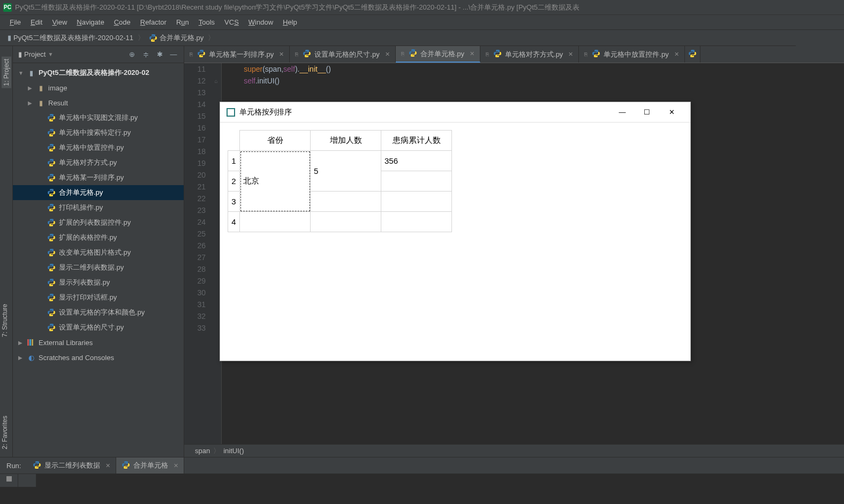  I want to click on table-cell-total: 356, so click(417, 161).